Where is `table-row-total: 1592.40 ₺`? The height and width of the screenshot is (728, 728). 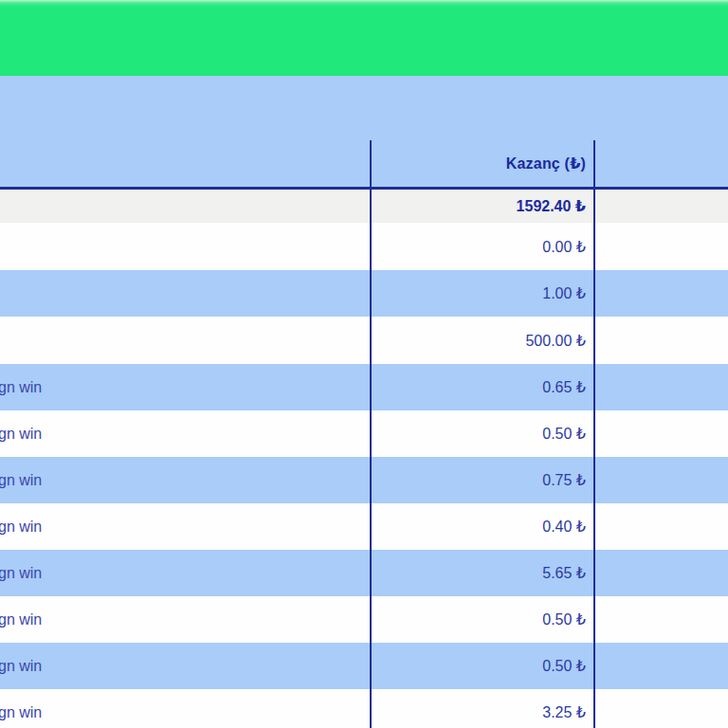 table-row-total: 1592.40 ₺ is located at coordinates (364, 207).